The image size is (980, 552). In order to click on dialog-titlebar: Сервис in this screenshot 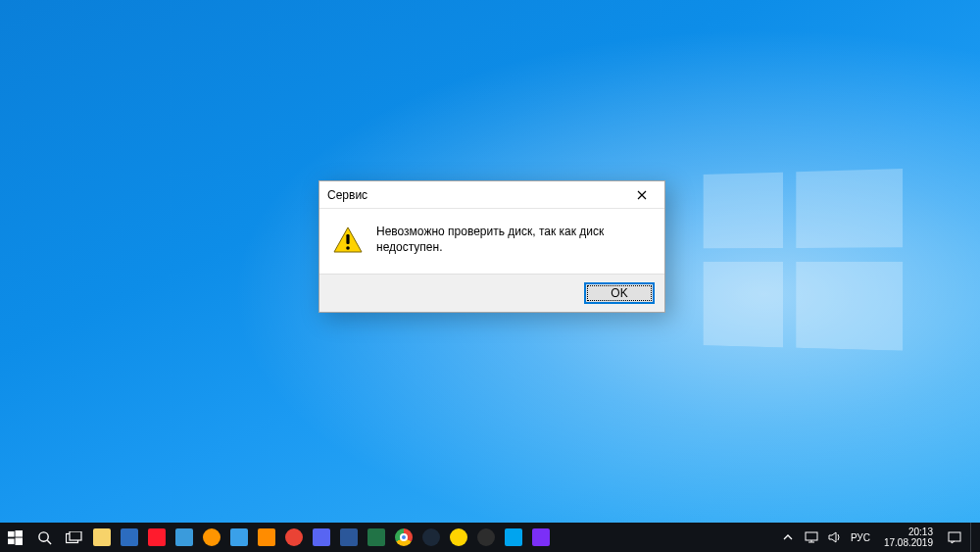, I will do `click(492, 195)`.